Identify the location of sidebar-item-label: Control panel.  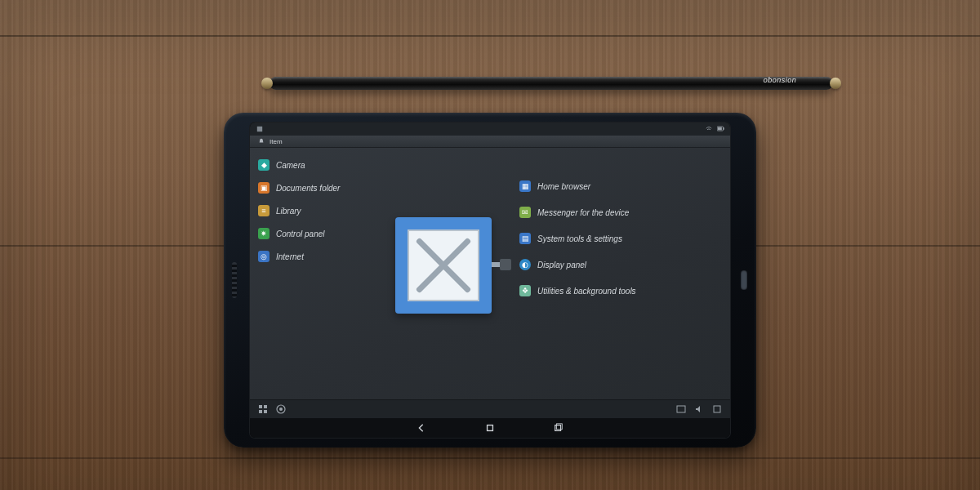
(301, 234).